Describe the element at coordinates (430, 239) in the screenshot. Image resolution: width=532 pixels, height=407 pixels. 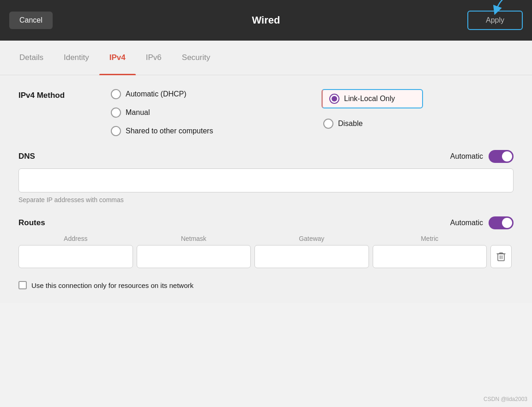
I see `col-metric: Metric` at that location.